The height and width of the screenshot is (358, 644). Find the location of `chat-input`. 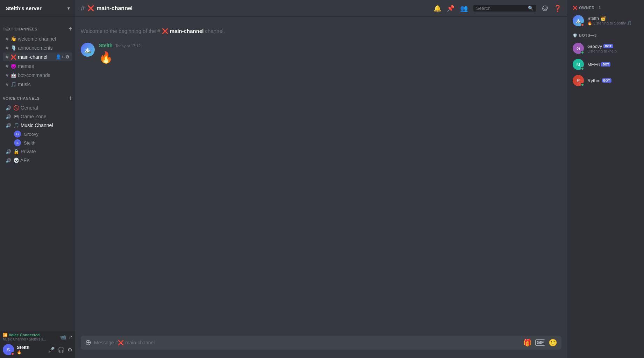

chat-input is located at coordinates (307, 343).